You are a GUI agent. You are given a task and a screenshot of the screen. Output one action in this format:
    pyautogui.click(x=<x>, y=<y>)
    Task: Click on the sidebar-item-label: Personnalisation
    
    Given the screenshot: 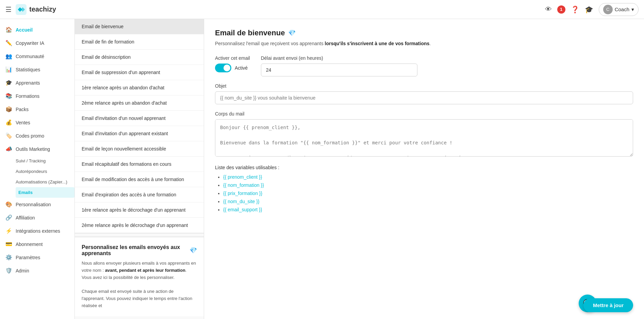 What is the action you would take?
    pyautogui.click(x=33, y=205)
    